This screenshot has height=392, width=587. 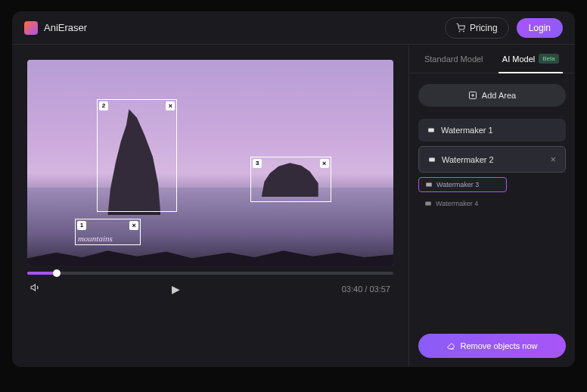 What do you see at coordinates (463, 185) in the screenshot?
I see `watermark-item-3-input: Watermaker 3` at bounding box center [463, 185].